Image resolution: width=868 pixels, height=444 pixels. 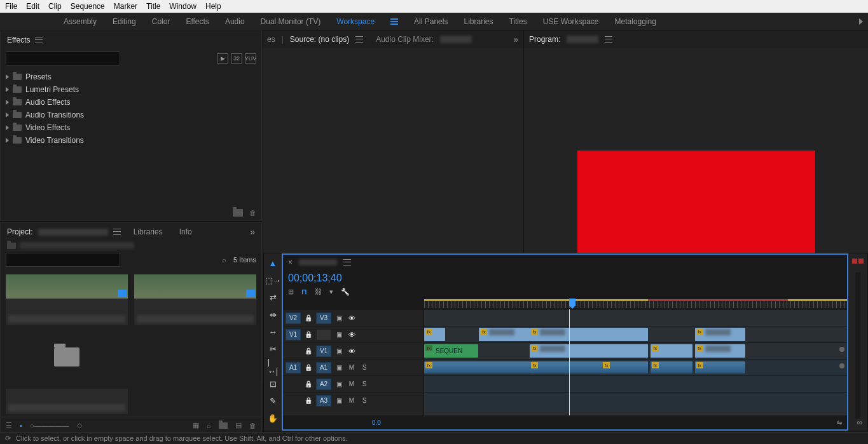 I want to click on track-header-a3: A3 ▣ M S, so click(x=354, y=400).